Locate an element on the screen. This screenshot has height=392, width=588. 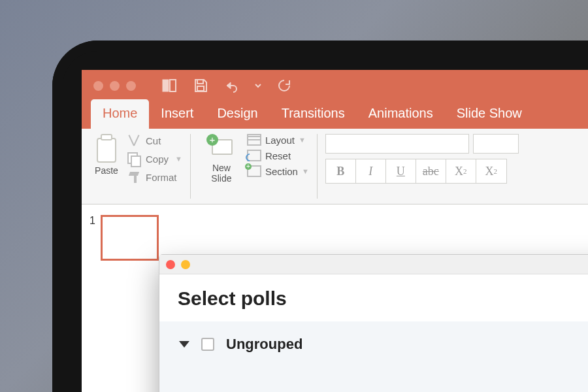
slide-number: 1 is located at coordinates (93, 238).